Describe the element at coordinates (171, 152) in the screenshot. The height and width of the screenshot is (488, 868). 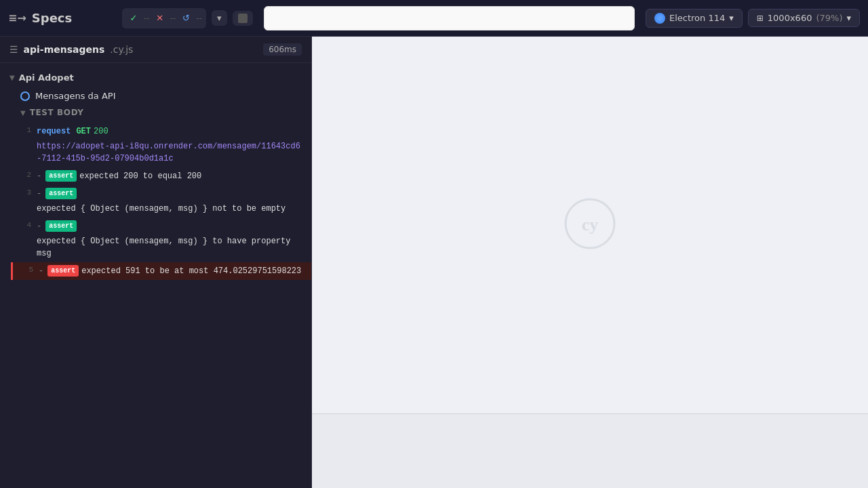
I see `cmd-url: https://adopet-api-i8qu.onrender.com/men…` at that location.